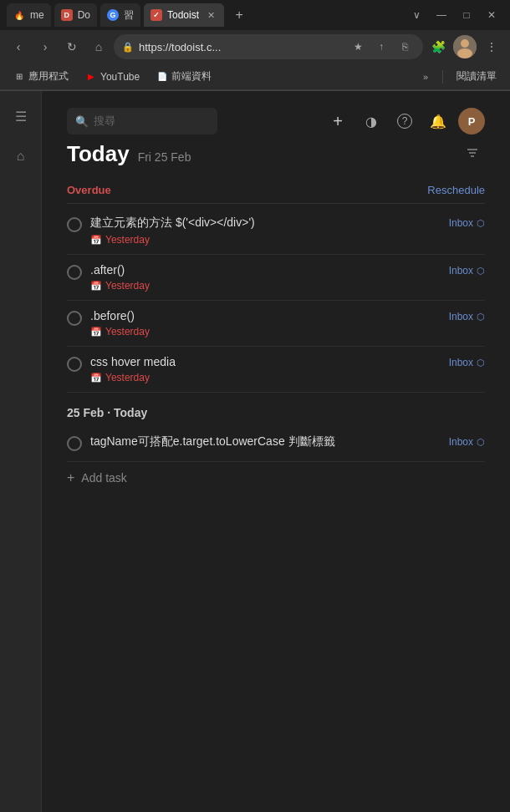 Image resolution: width=510 pixels, height=812 pixels. Describe the element at coordinates (112, 77) in the screenshot. I see `bookmark-youtube: ▶ YouTube` at that location.